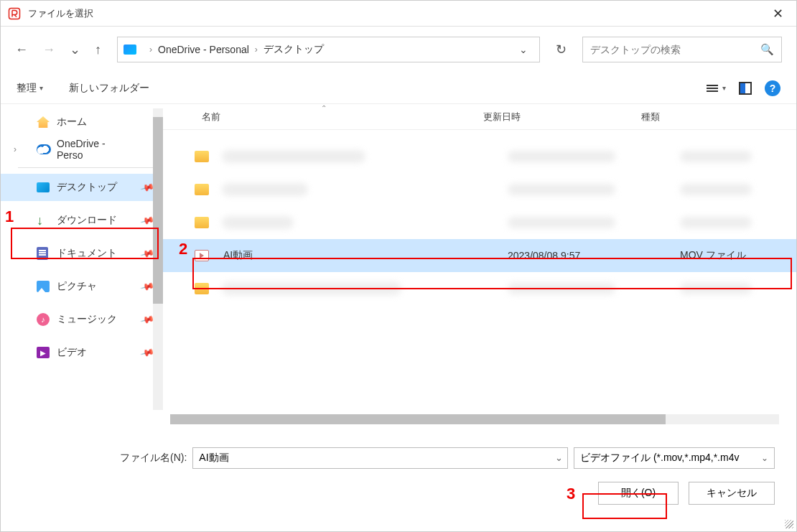 This screenshot has width=797, height=532. I want to click on sidebar-music: ♪ ミュージック 📌, so click(82, 319).